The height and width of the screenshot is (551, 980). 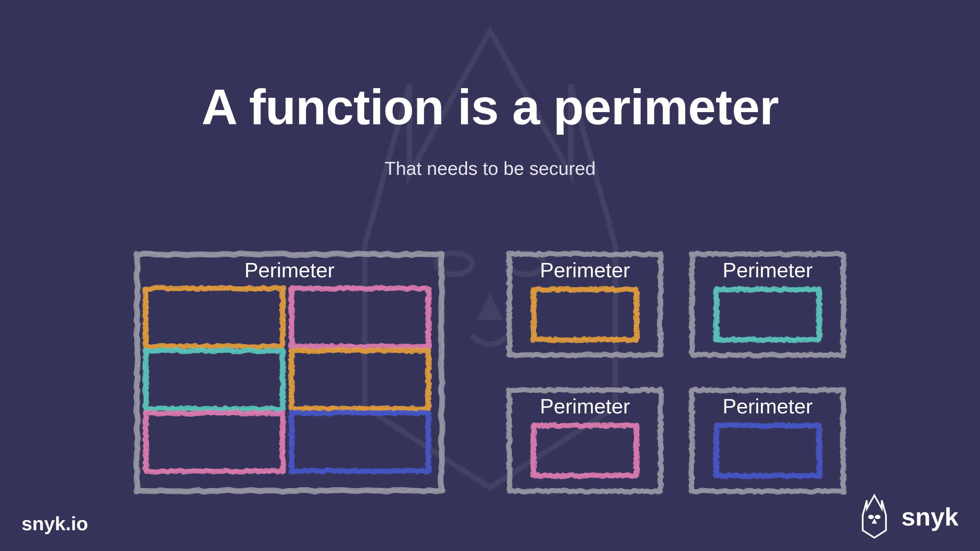 What do you see at coordinates (490, 168) in the screenshot?
I see `slide-subtitle: That needs to be secured` at bounding box center [490, 168].